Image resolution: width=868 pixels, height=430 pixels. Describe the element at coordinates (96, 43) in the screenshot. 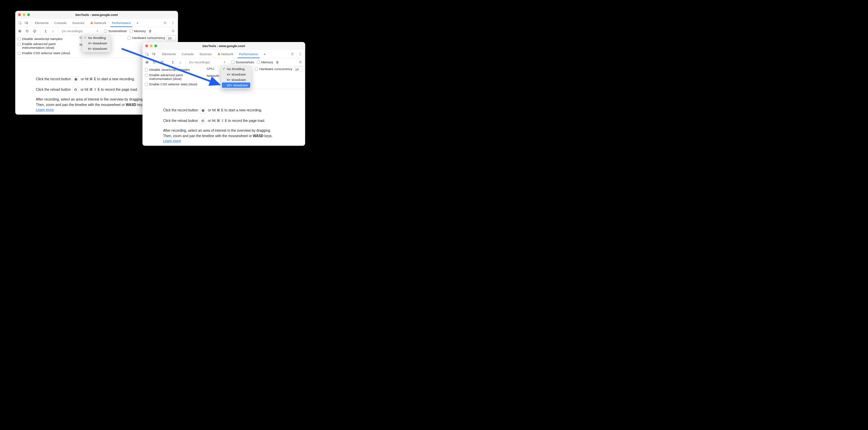

I see `cpu-throttling-menu: No throttling4× slowdown6× slowdown` at that location.